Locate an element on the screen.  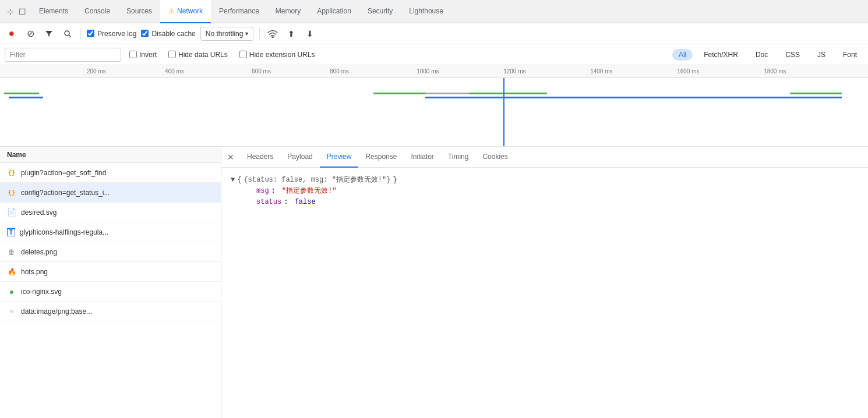
timeline-ruler: 200 ms 400 ms 600 ms 800 ms 1000 ms 1200… is located at coordinates (434, 72).